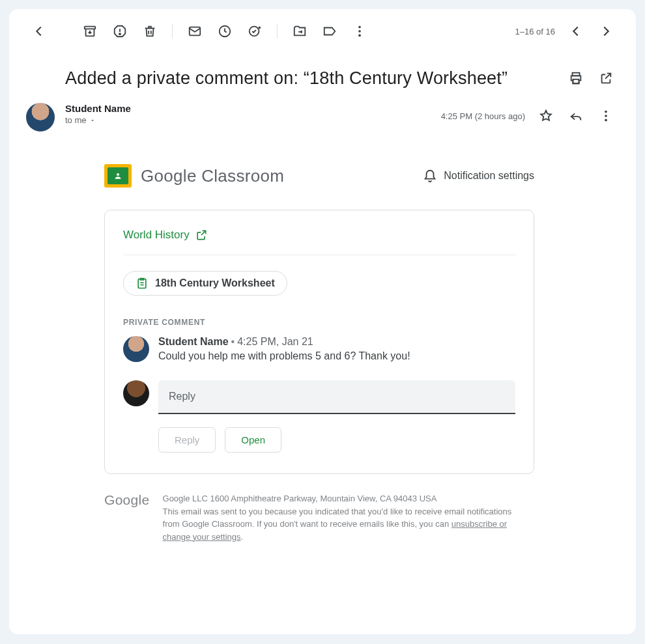  What do you see at coordinates (136, 393) in the screenshot?
I see `teacher-avatar` at bounding box center [136, 393].